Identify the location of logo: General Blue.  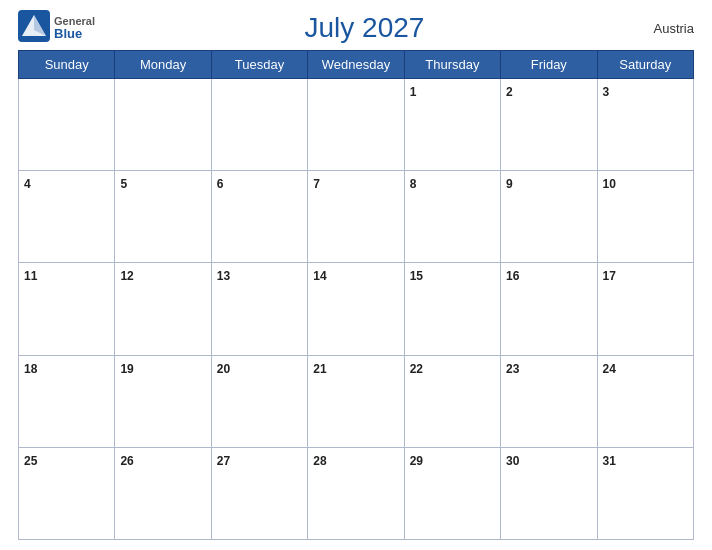
(56, 28).